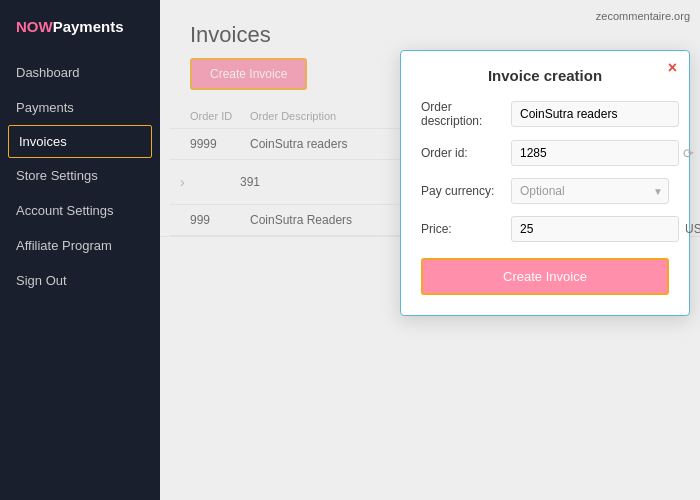 The width and height of the screenshot is (700, 500). I want to click on order-description-label: Order description:, so click(466, 114).